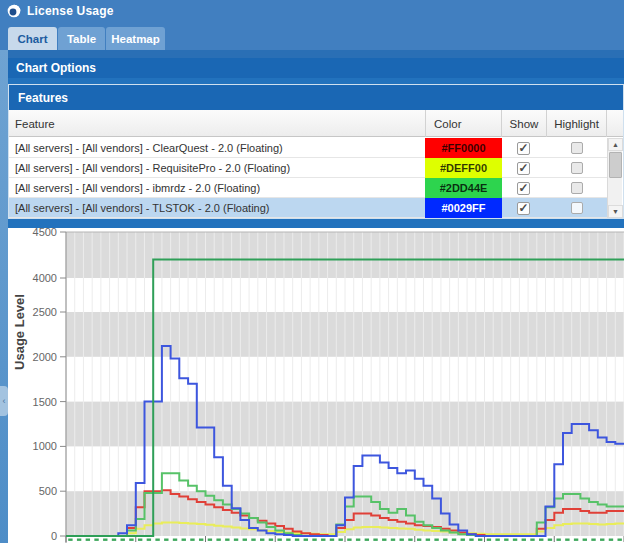 This screenshot has height=543, width=624. Describe the element at coordinates (616, 165) in the screenshot. I see `scrollbar-thumb` at that location.